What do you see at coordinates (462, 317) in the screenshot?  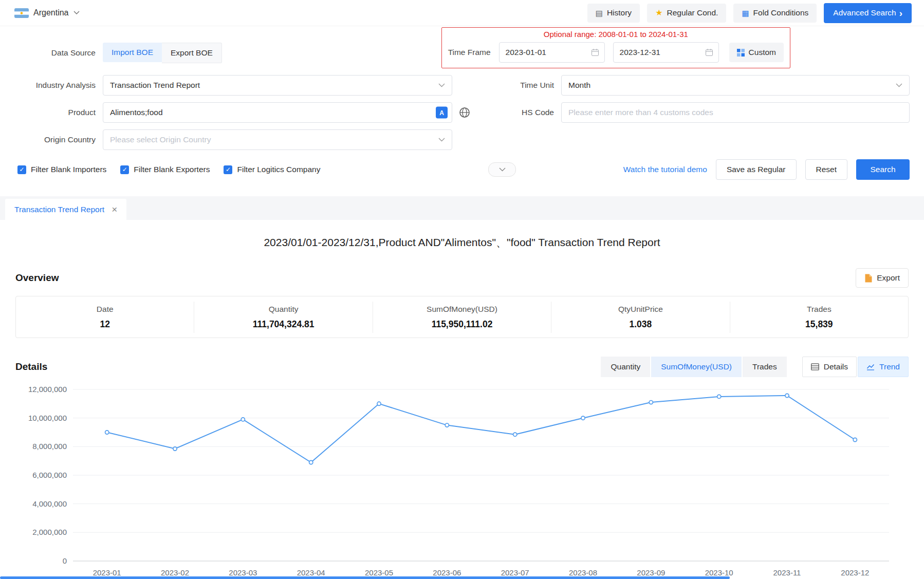 I see `overview-stats-card: Date 12 Quantity 111,704,324.81 SumOfMon…` at bounding box center [462, 317].